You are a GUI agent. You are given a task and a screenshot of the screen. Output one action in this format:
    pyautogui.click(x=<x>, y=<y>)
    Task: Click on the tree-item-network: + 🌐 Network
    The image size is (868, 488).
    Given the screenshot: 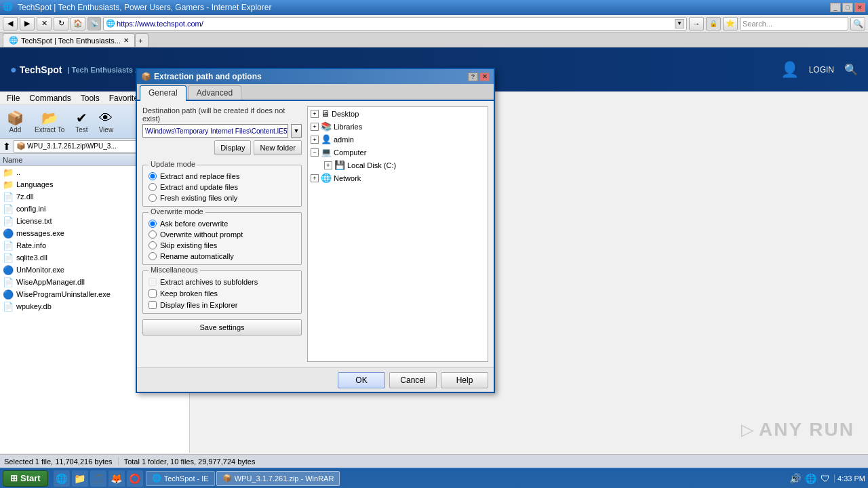 What is the action you would take?
    pyautogui.click(x=397, y=178)
    